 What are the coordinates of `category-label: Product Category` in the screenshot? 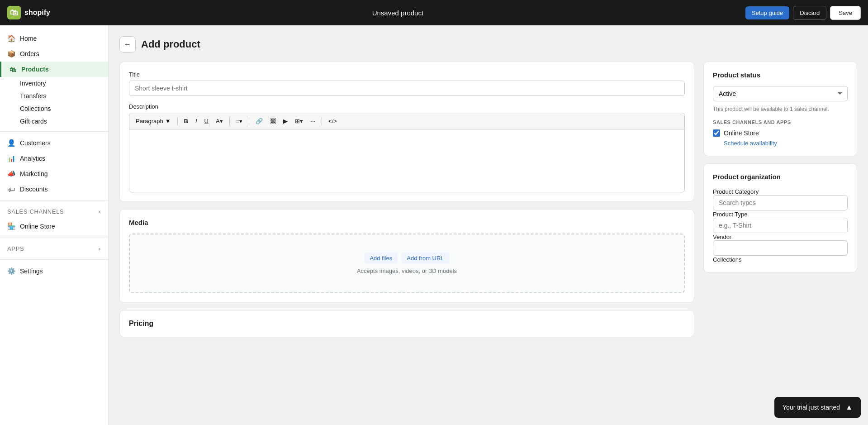 It's located at (735, 192).